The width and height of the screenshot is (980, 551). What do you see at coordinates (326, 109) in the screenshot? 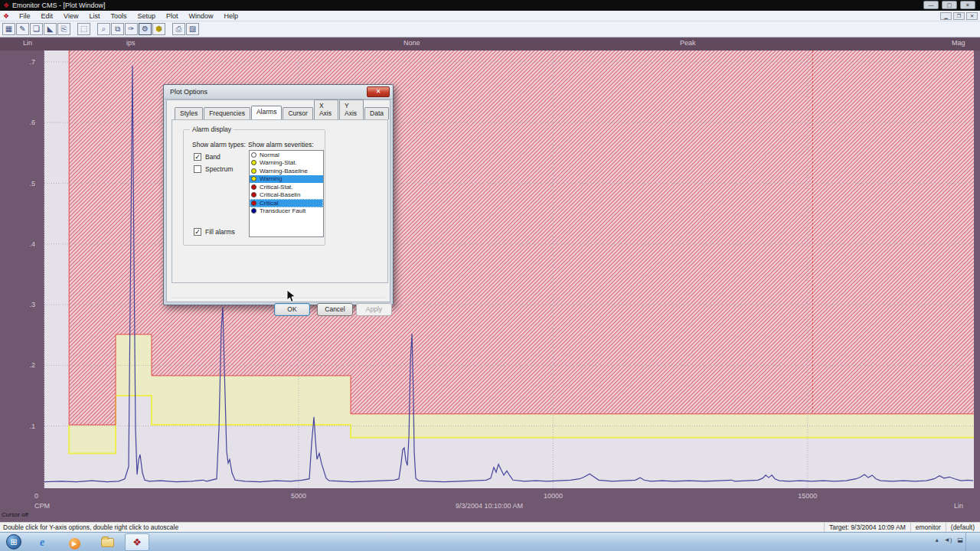
I see `tab-x-axis: X Axis` at bounding box center [326, 109].